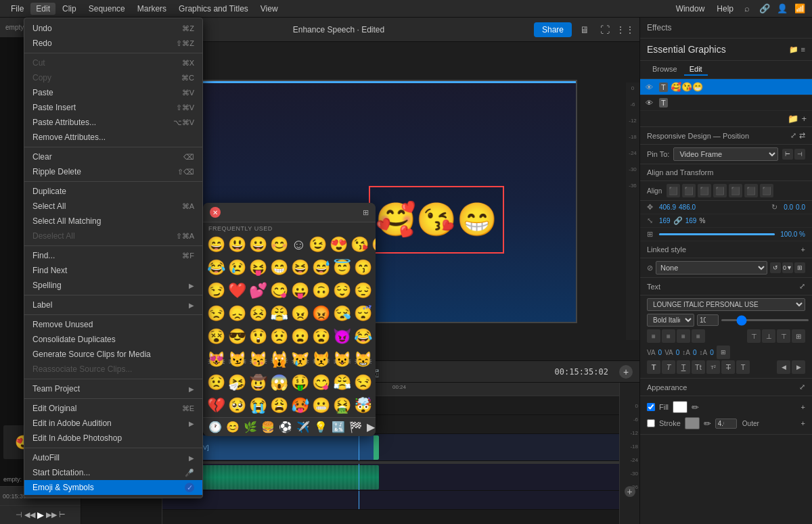 Image resolution: width=812 pixels, height=524 pixels. I want to click on emoji-cell: 🥺, so click(237, 406).